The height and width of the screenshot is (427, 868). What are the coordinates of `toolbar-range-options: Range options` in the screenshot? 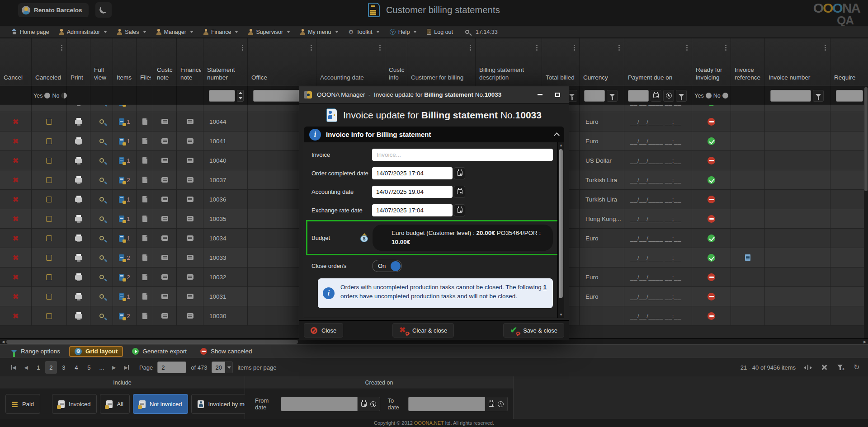 It's located at (35, 352).